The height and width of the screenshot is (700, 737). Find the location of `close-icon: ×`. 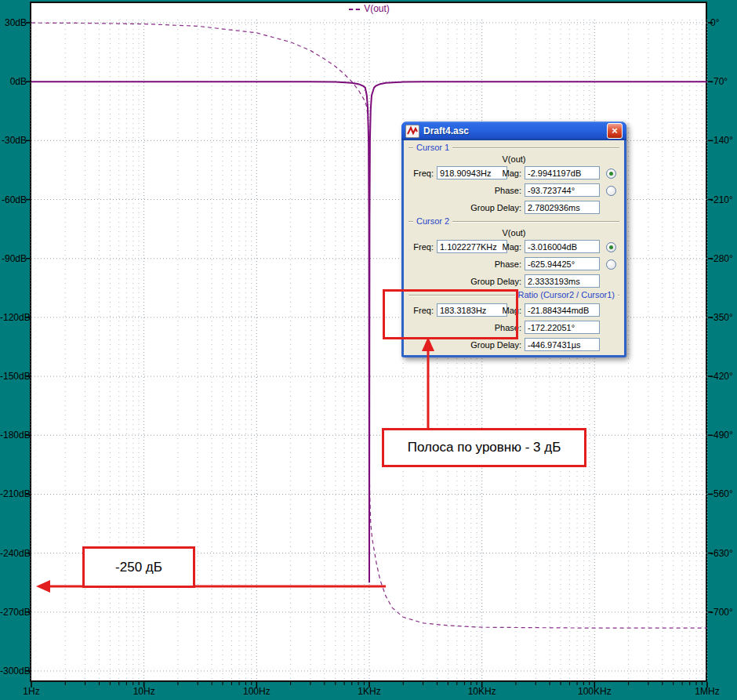

close-icon: × is located at coordinates (615, 130).